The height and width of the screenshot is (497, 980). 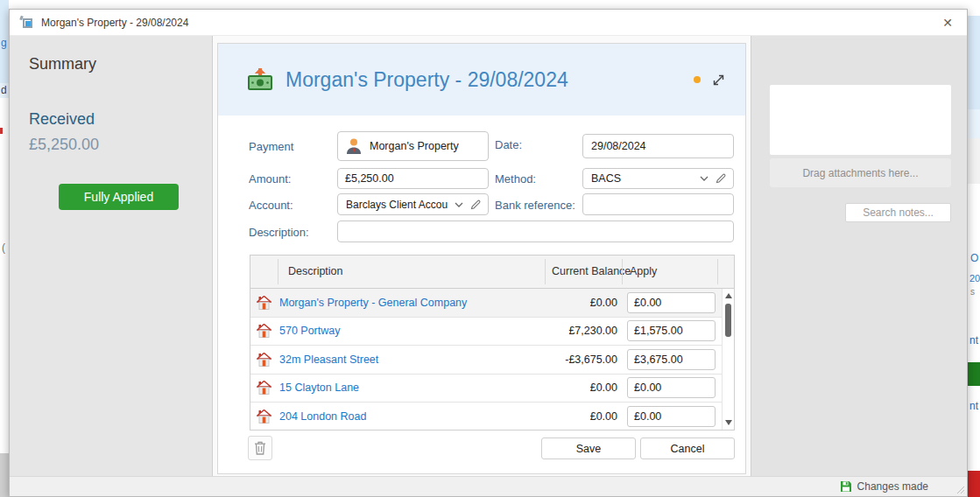 What do you see at coordinates (121, 119) in the screenshot?
I see `received-label: Received` at bounding box center [121, 119].